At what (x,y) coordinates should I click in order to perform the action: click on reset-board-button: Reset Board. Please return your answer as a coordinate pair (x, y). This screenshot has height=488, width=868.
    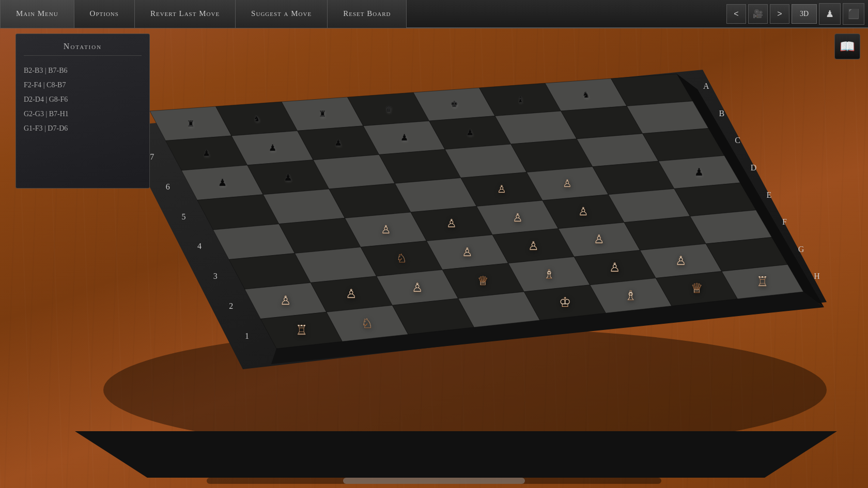
    Looking at the image, I should click on (367, 14).